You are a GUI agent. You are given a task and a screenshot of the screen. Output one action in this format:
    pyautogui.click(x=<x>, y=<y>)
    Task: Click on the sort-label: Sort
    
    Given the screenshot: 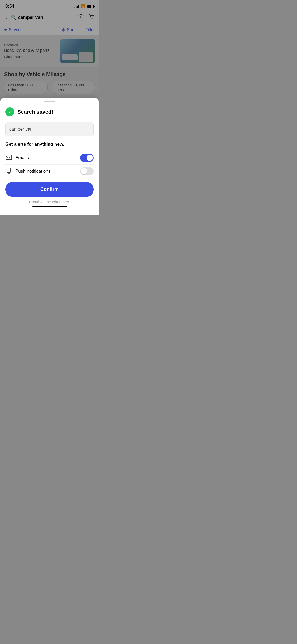 What is the action you would take?
    pyautogui.click(x=71, y=30)
    